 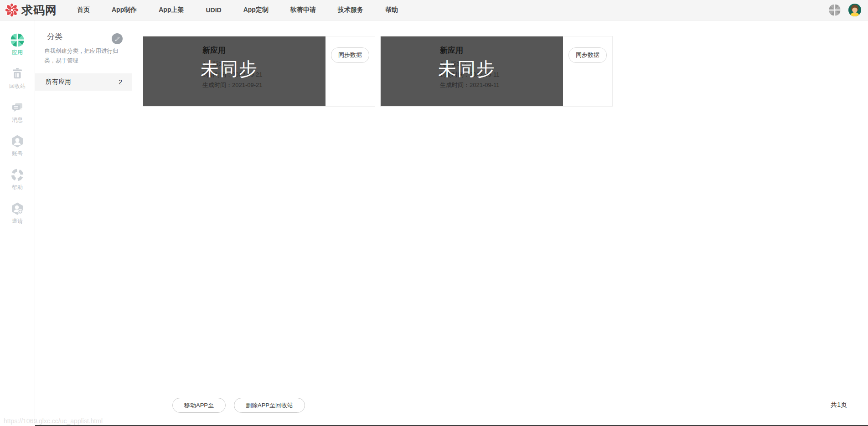 I want to click on app-card-overlay-area: 新应用 App版本： 到期时间：2022-09-11 生成时间：2021-09-…, so click(x=472, y=71).